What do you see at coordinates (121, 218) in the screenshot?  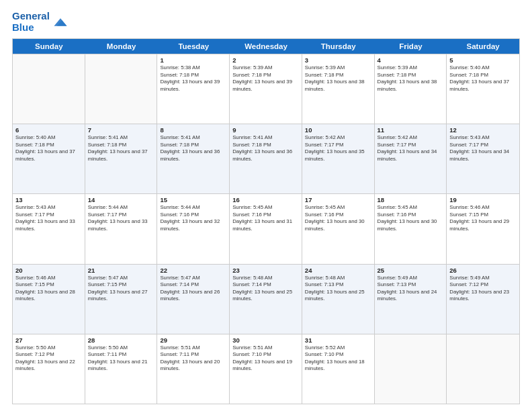 I see `day-info: Sunrise: 5:44 AM Sunset: 7:17 PM Dayligh…` at bounding box center [121, 218].